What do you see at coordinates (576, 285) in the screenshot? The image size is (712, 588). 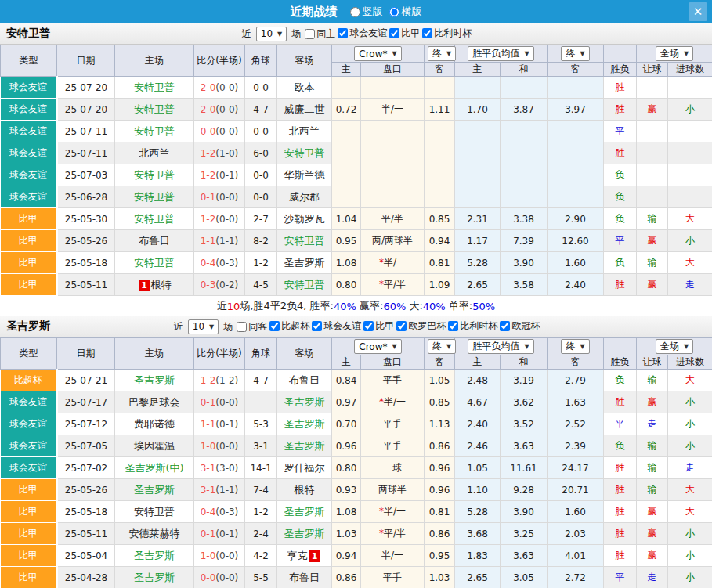 I see `avg-away-cell: 2.40` at bounding box center [576, 285].